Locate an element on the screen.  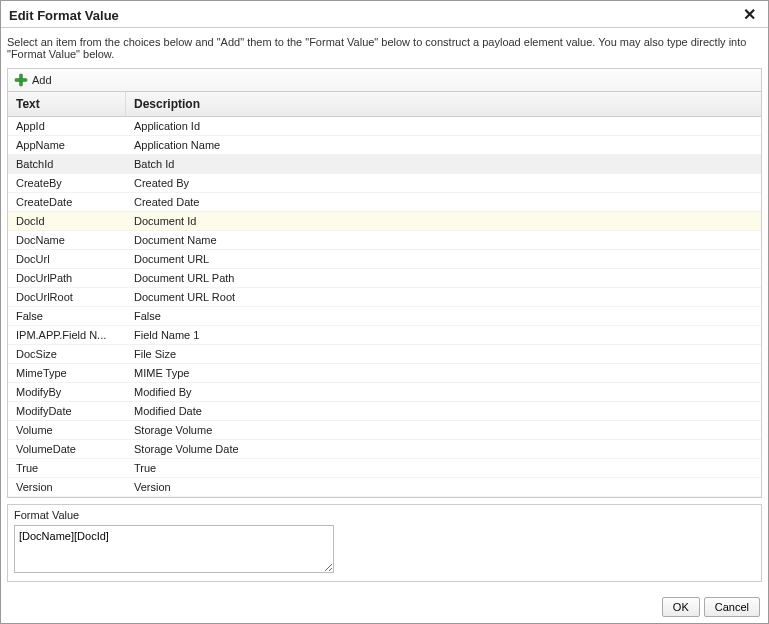
table-row: AppIdApplication Id is located at coordinates (384, 126).